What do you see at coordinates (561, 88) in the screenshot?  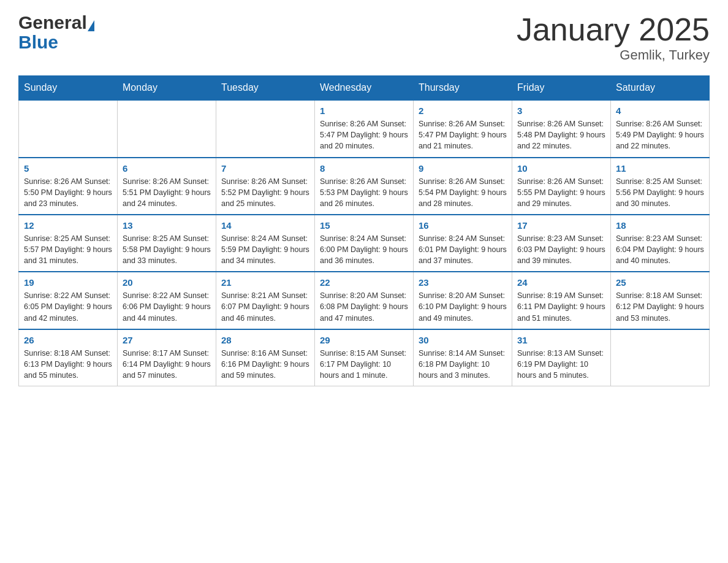 I see `column-header-friday: Friday` at bounding box center [561, 88].